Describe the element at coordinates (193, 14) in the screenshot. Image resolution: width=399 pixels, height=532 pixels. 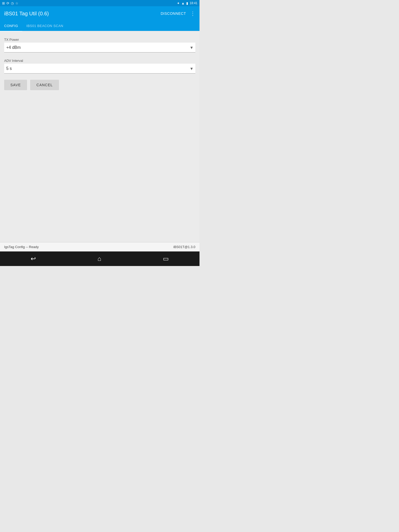
I see `more-options-button: ⋮` at that location.